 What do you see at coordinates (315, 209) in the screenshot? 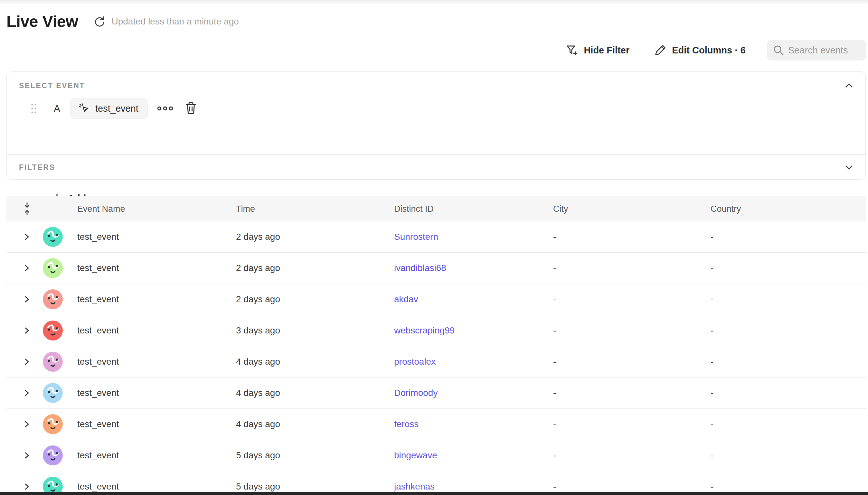
I see `column-header-time: Time` at bounding box center [315, 209].